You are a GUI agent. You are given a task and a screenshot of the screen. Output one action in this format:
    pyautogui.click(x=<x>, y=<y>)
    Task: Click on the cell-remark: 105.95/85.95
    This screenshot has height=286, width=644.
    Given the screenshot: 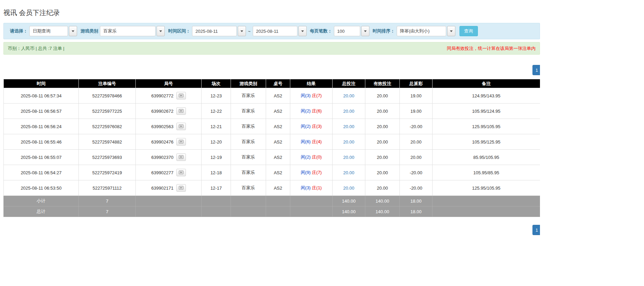 What is the action you would take?
    pyautogui.click(x=486, y=173)
    